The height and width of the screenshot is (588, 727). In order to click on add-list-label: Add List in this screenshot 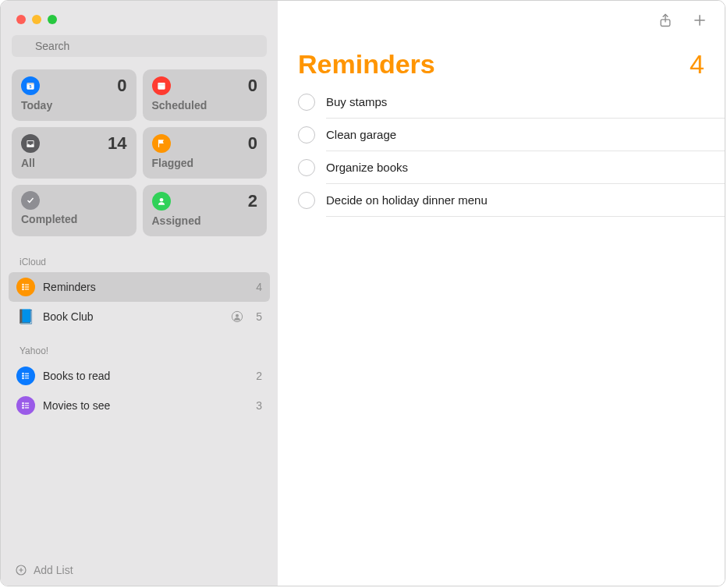, I will do `click(53, 570)`.